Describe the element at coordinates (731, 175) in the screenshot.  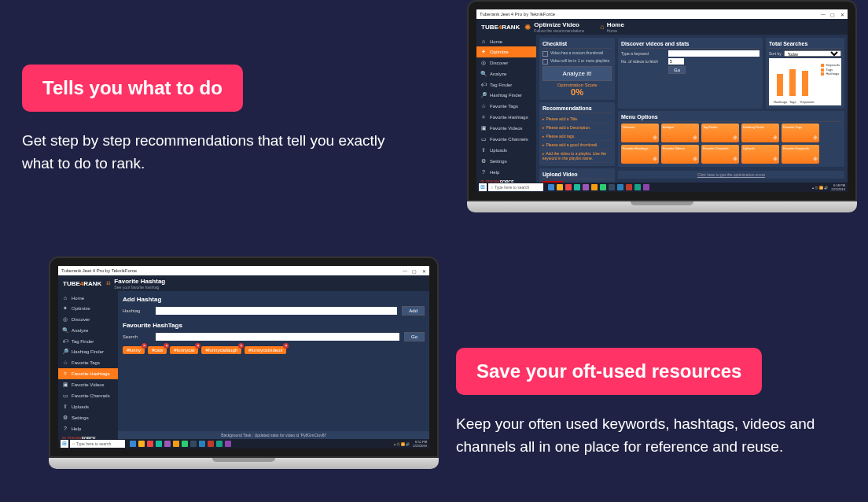
I see `hint-link: Click here to get the optimization score` at that location.